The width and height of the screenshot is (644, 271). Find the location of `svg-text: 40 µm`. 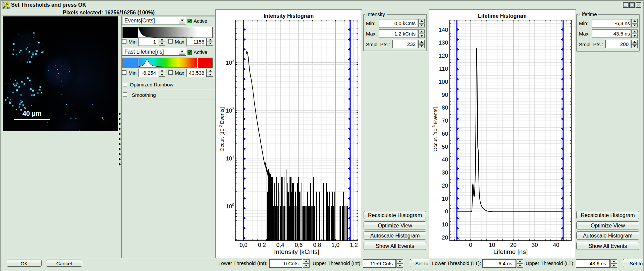

svg-text: 40 µm is located at coordinates (32, 114).